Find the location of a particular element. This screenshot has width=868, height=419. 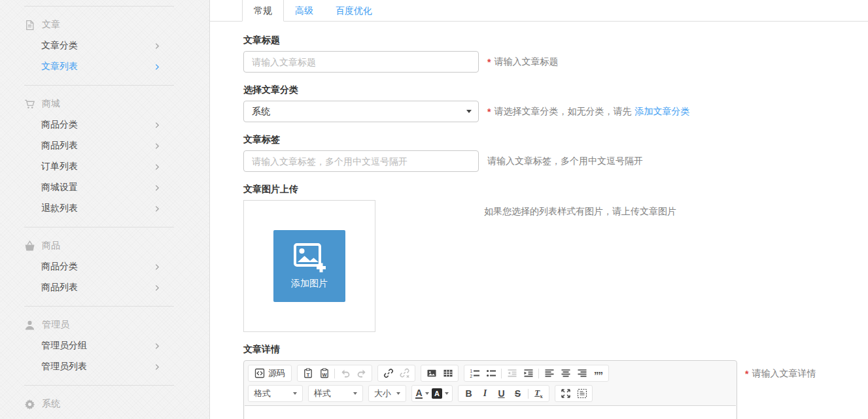

field-article-detail: 文章详情 源码 is located at coordinates (556, 380).